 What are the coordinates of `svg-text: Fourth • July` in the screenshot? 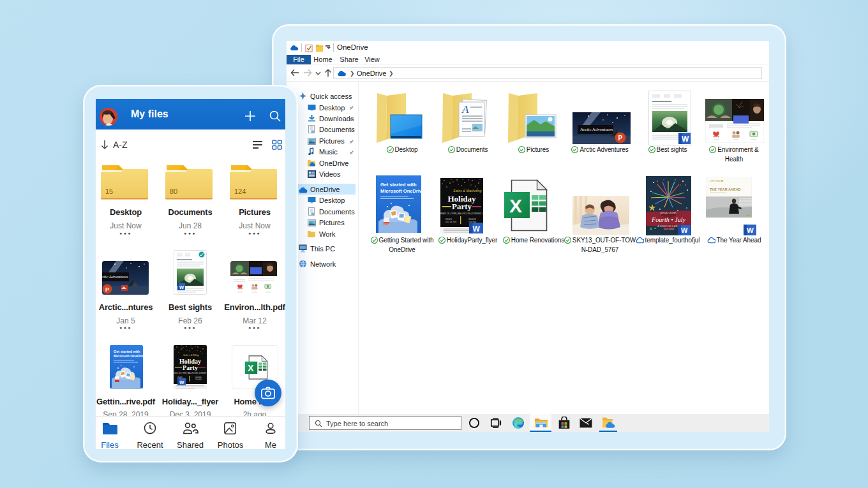 It's located at (668, 219).